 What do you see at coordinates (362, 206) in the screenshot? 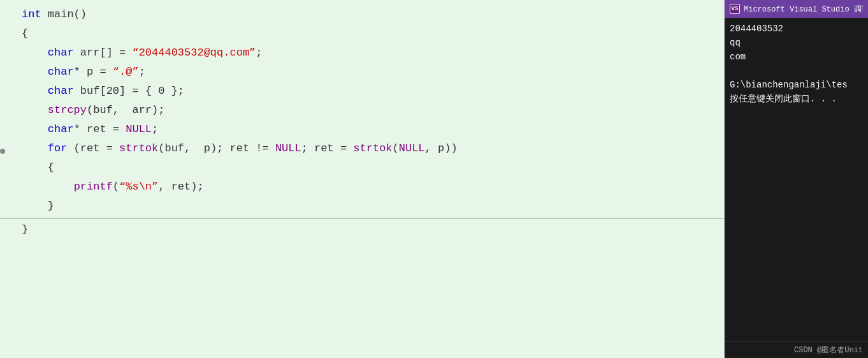
I see `code-line-11: }` at bounding box center [362, 206].